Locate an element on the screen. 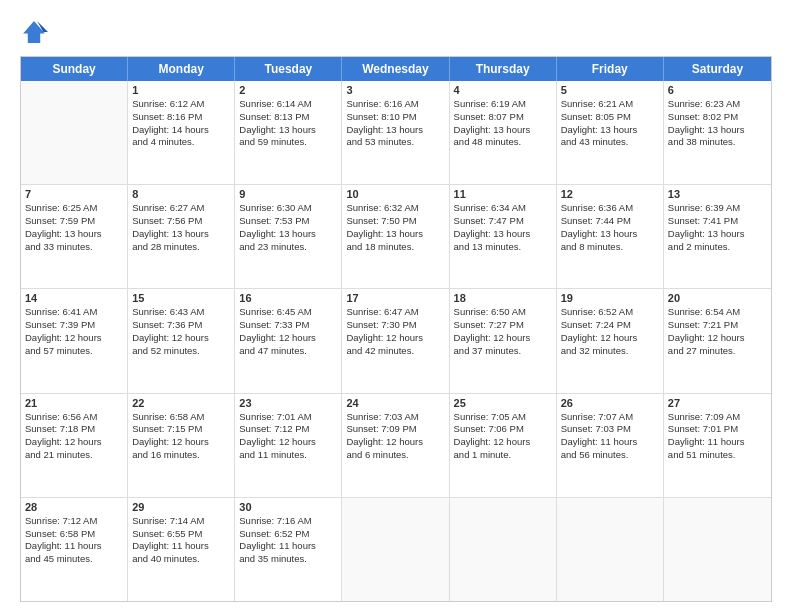  header-day-tuesday: Tuesday is located at coordinates (288, 69).